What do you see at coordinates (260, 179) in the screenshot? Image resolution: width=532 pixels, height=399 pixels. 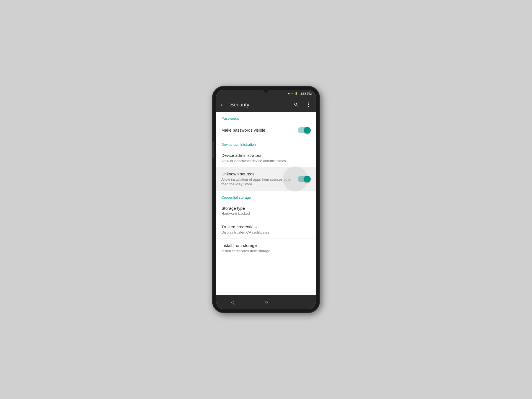 I see `item-text: Unknown sources Allow installation of ap…` at bounding box center [260, 179].